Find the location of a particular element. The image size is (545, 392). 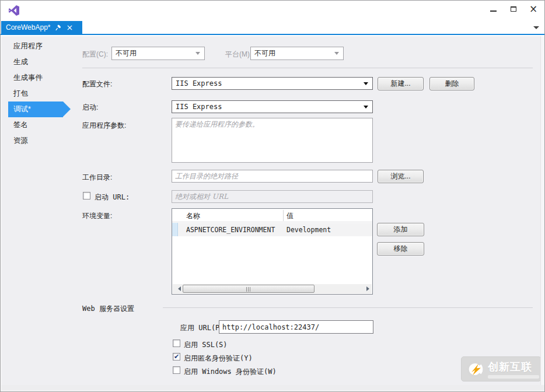

add-button: 添加 is located at coordinates (400, 230).